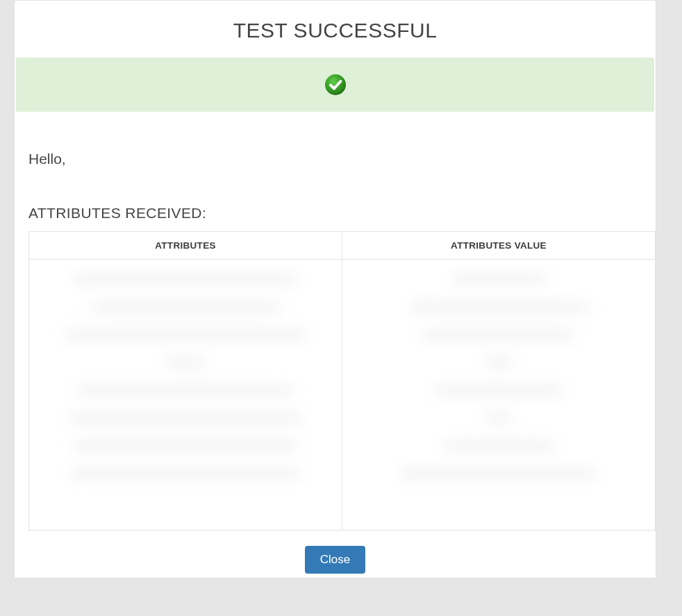 This screenshot has height=616, width=682. I want to click on page-title: TEST SUCCESSFUL, so click(335, 29).